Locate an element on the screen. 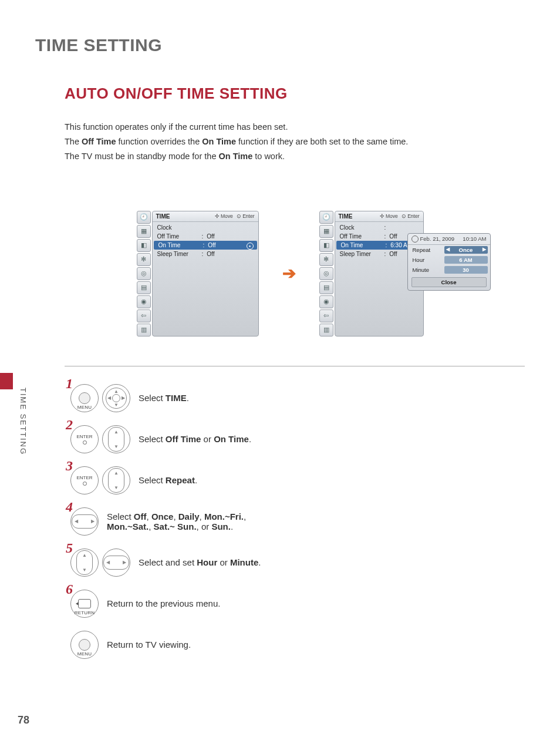 The image size is (560, 747). repeat-field: ◀ Once ▶ is located at coordinates (466, 250).